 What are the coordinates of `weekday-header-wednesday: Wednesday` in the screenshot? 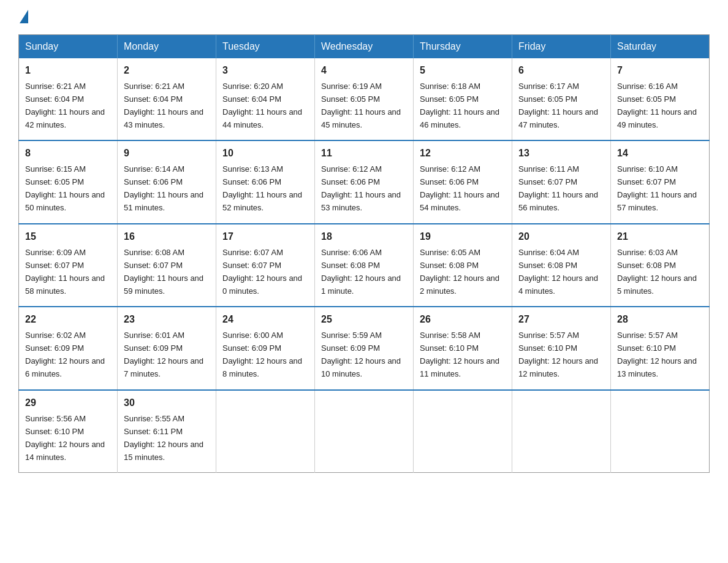 It's located at (364, 47).